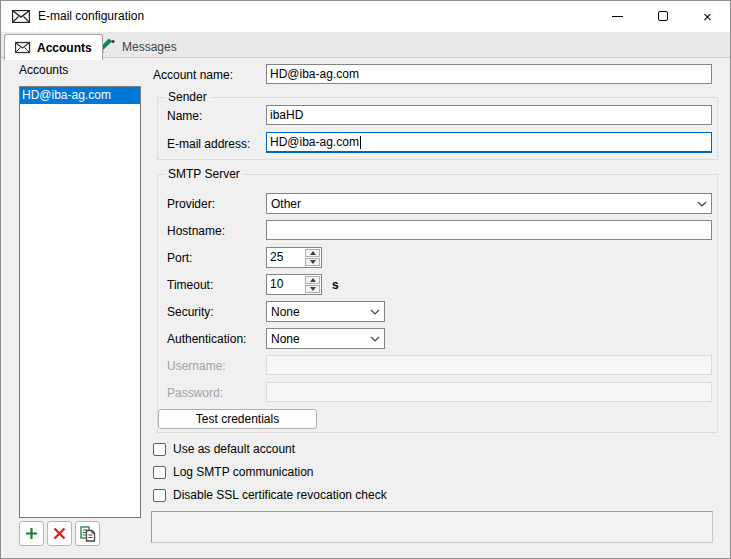 This screenshot has height=559, width=731. Describe the element at coordinates (60, 534) in the screenshot. I see `delete-account-button` at that location.